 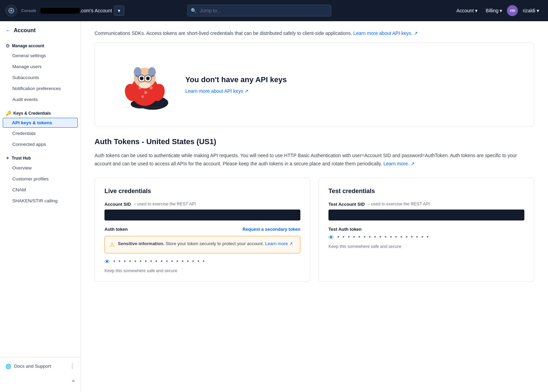 What do you see at coordinates (399, 164) in the screenshot?
I see `auth-tokens-learn-more-link: Learn more. ↗` at bounding box center [399, 164].